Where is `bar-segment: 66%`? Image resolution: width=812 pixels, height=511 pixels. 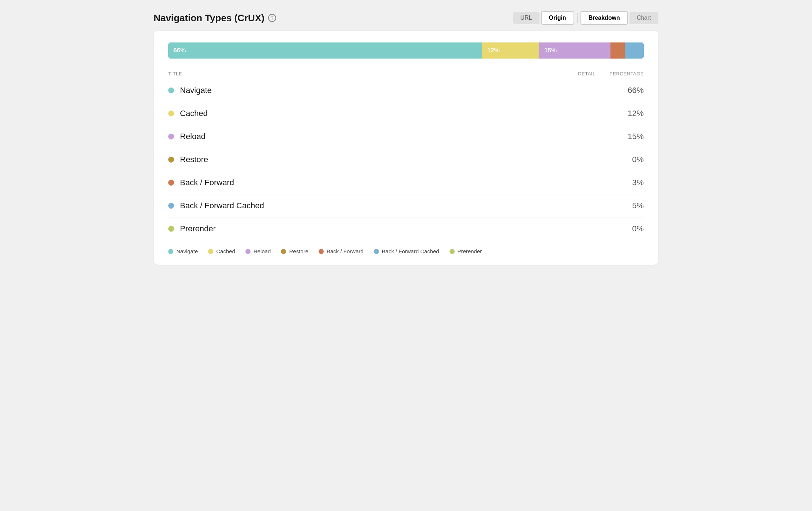 bar-segment: 66% is located at coordinates (325, 51).